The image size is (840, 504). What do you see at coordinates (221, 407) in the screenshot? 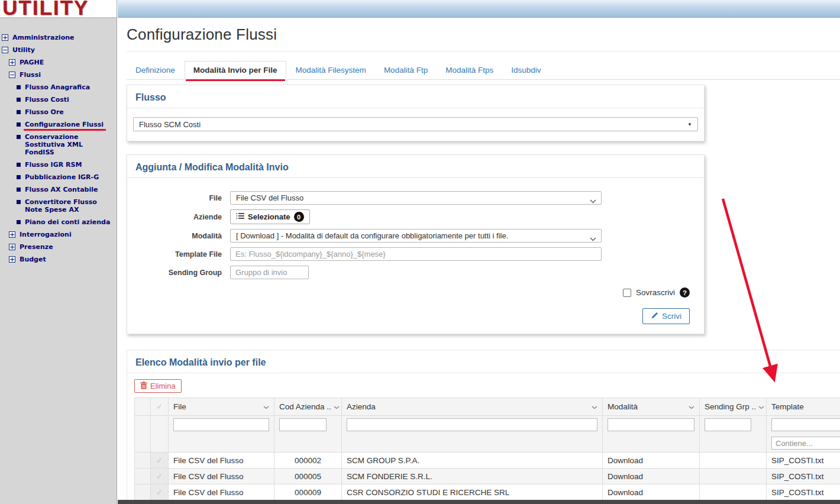
I see `column-header-file: File` at bounding box center [221, 407].